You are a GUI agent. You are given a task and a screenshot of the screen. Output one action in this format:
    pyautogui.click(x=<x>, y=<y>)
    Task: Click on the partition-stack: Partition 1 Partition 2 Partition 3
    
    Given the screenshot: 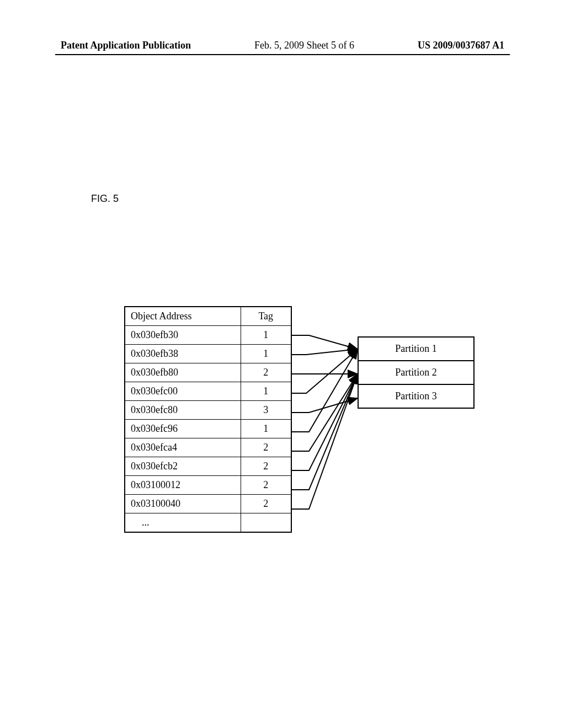 What is the action you would take?
    pyautogui.click(x=416, y=373)
    